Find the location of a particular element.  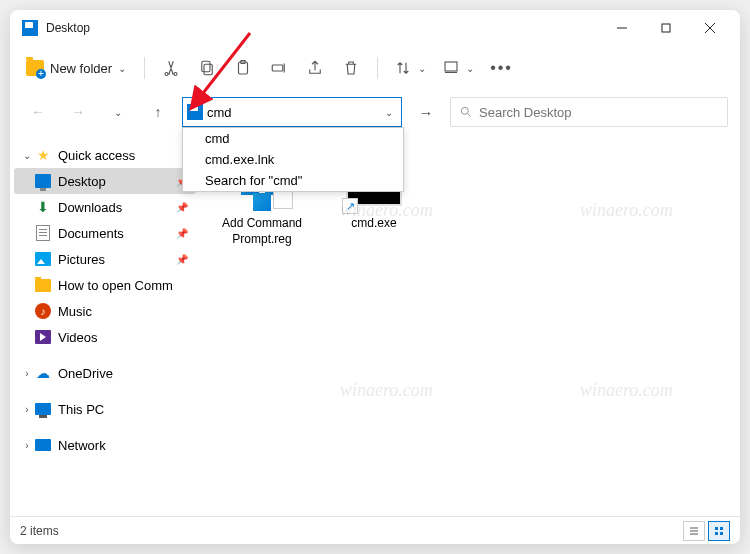

delete-icon is located at coordinates (351, 68).